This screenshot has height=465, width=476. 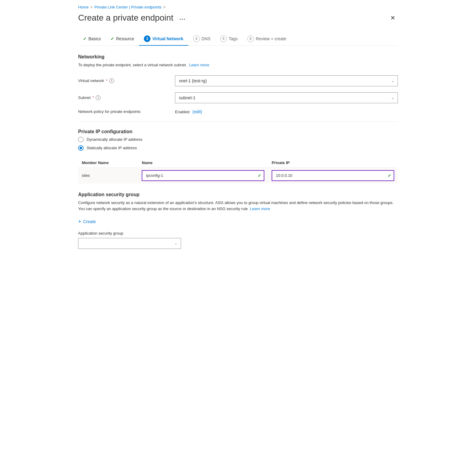 What do you see at coordinates (126, 18) in the screenshot?
I see `page-title: Create a private endpoint` at bounding box center [126, 18].